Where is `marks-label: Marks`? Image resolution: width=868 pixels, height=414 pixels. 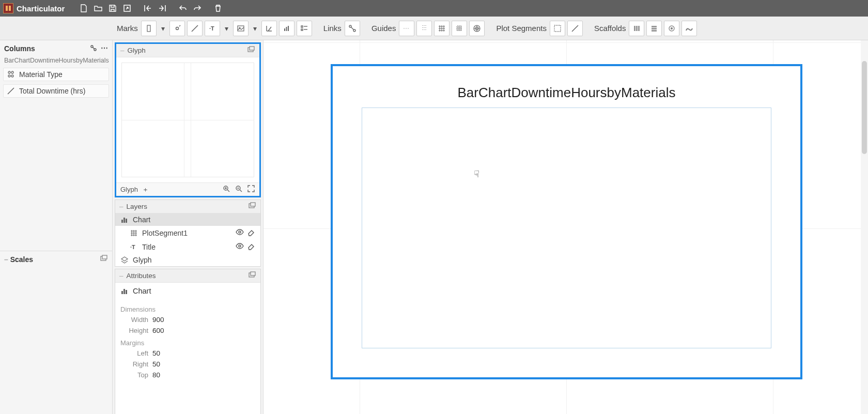 marks-label: Marks is located at coordinates (127, 28).